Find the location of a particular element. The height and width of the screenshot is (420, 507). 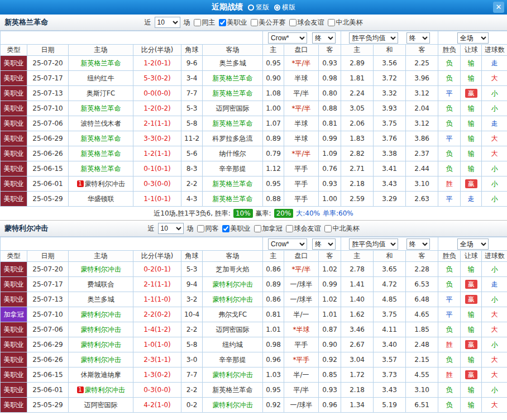

odds-away-cell: 0.93 is located at coordinates (330, 64).